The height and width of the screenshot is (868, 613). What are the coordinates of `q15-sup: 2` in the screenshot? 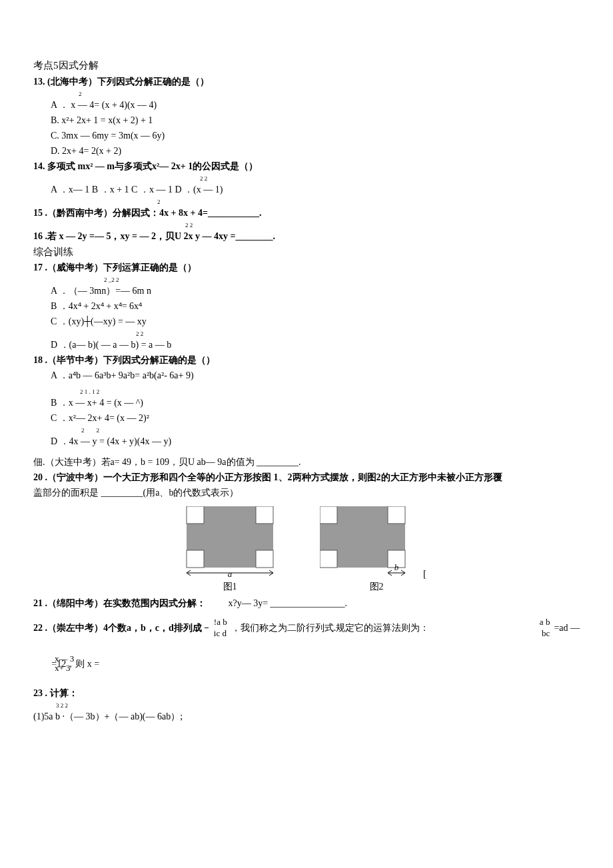 It's located at (306, 201).